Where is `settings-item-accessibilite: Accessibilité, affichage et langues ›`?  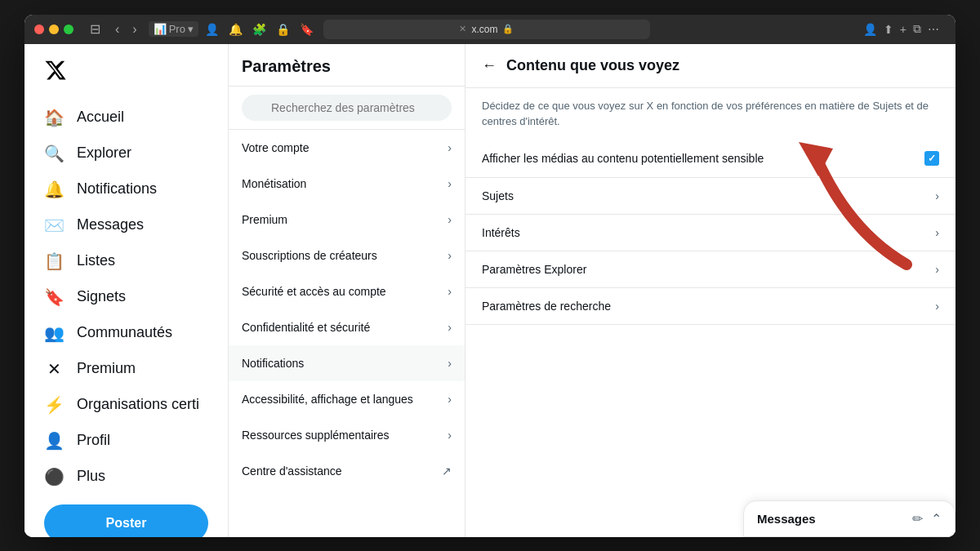 settings-item-accessibilite: Accessibilité, affichage et langues › is located at coordinates (346, 399).